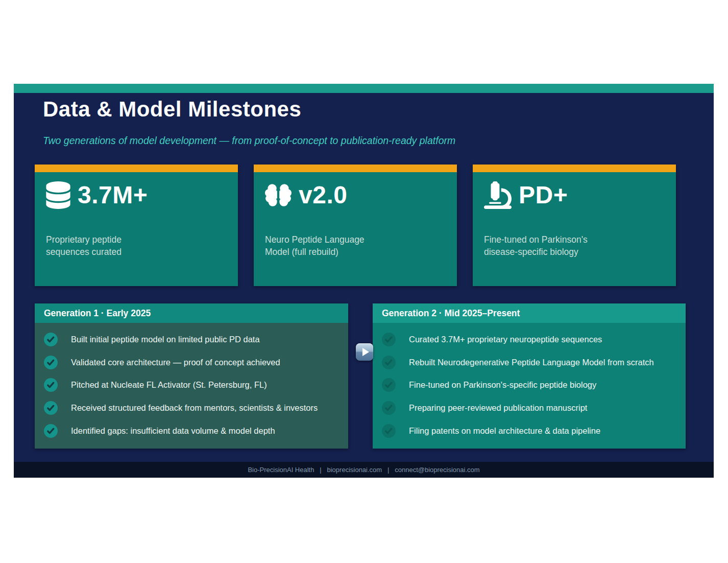  I want to click on stat-value: 3.7M+, so click(112, 195).